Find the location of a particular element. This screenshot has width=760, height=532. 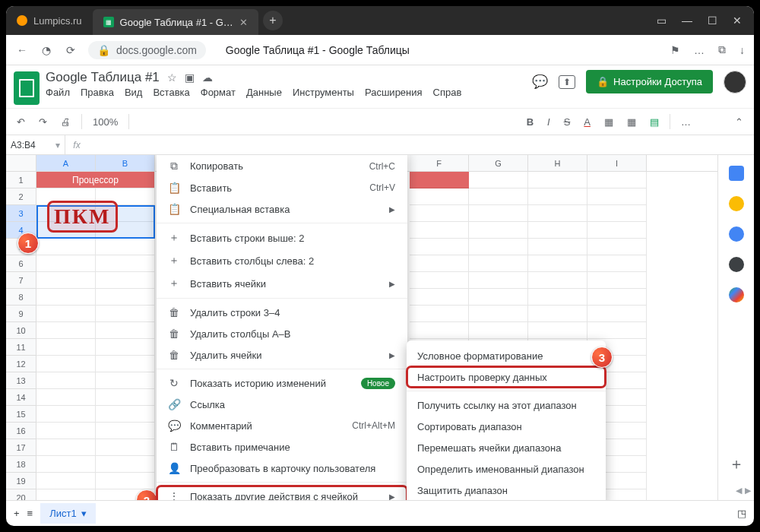

formula-input is located at coordinates (421, 144).